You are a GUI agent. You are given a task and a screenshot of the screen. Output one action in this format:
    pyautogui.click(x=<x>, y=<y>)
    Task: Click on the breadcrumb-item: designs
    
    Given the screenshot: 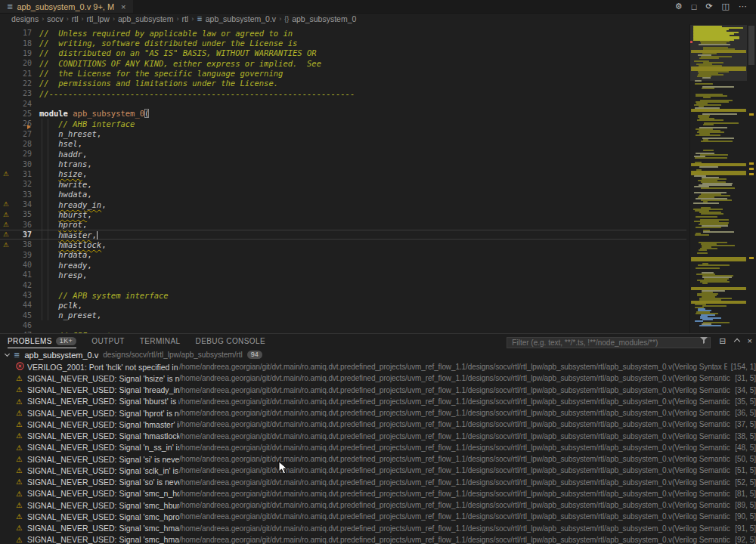 What is the action you would take?
    pyautogui.click(x=25, y=19)
    